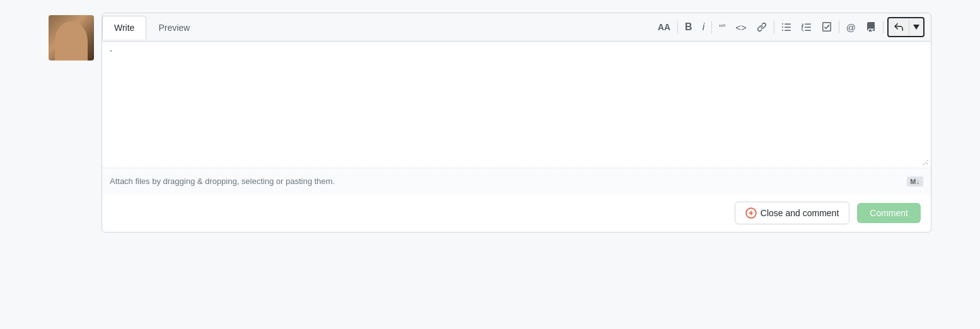 This screenshot has height=329, width=980. What do you see at coordinates (516, 54) in the screenshot?
I see `editor-cursor: `` at bounding box center [516, 54].